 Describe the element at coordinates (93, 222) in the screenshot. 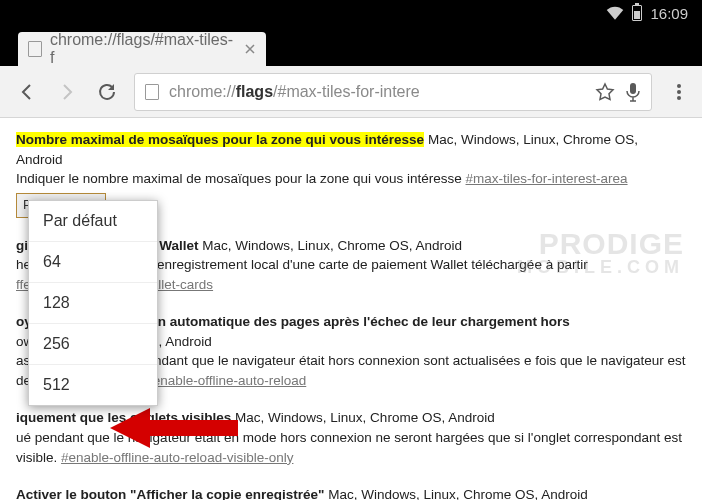

I see `dropdown-option: Par défaut` at that location.